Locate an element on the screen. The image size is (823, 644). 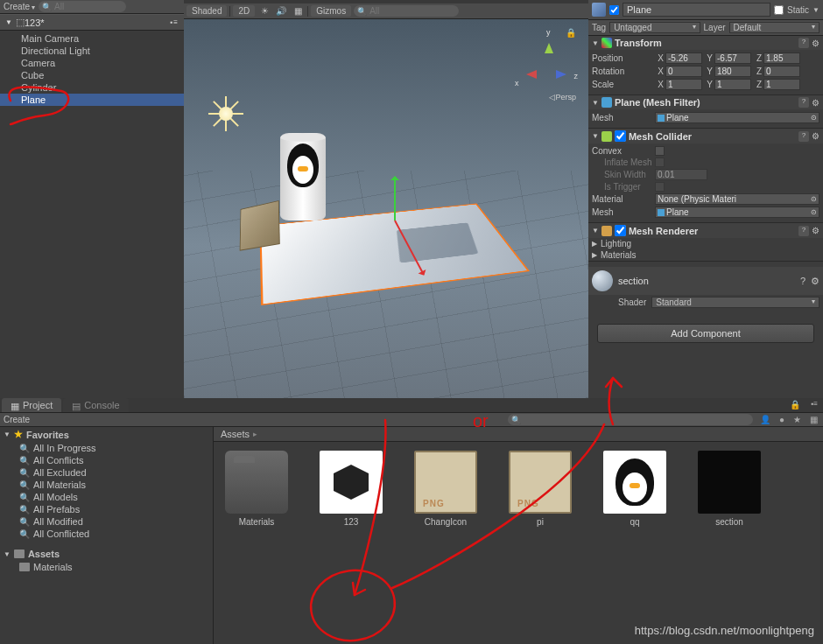
filter-label-icon: ★ is located at coordinates (797, 420).